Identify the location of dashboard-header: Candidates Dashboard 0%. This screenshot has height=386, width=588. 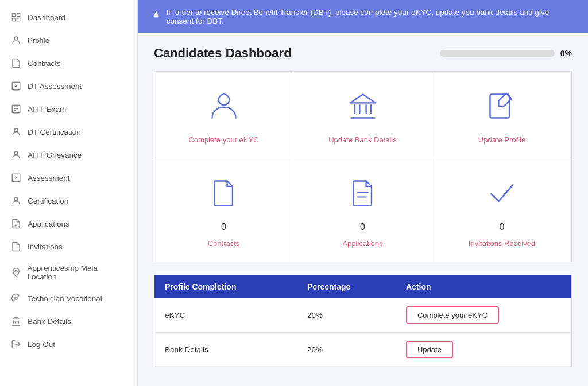
(363, 53).